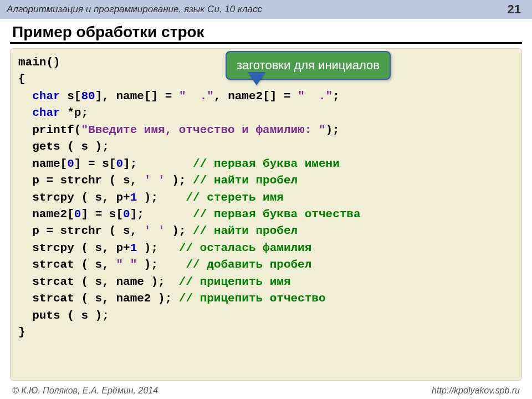 This screenshot has width=532, height=399. I want to click on slide-title: Пример обработки строк, so click(272, 32).